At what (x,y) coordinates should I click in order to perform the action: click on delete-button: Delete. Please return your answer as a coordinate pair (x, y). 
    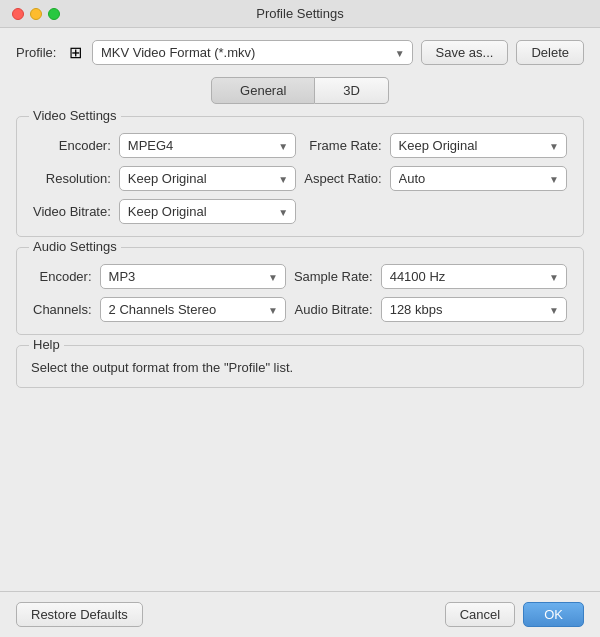
    Looking at the image, I should click on (550, 52).